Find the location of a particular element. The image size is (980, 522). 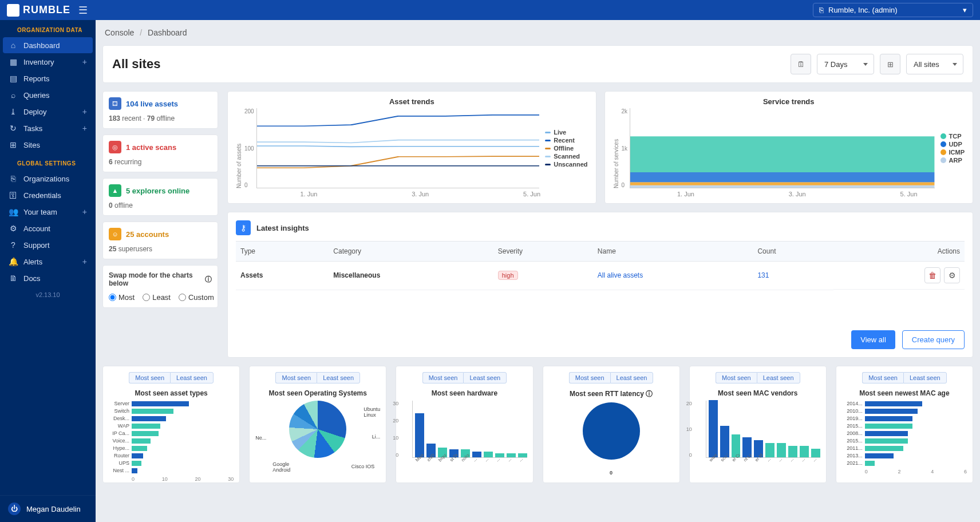

range-select: 7 Days is located at coordinates (845, 64).